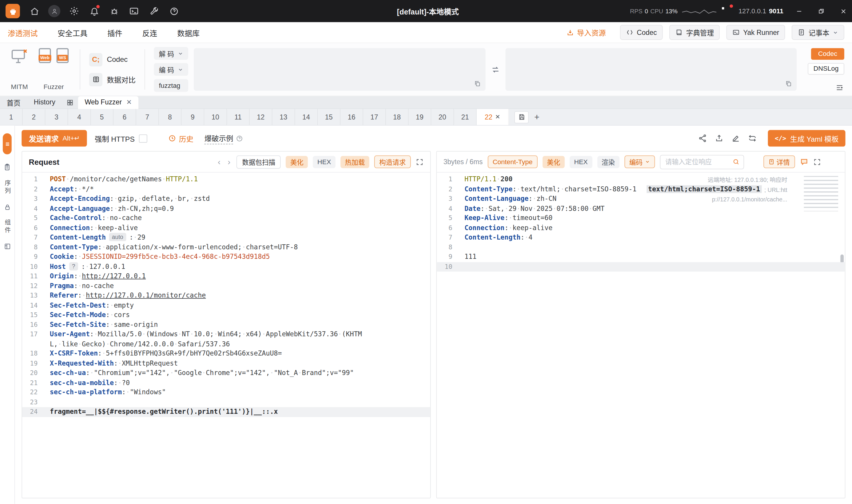  What do you see at coordinates (70, 103) in the screenshot?
I see `tab-list-grid-icon` at bounding box center [70, 103].